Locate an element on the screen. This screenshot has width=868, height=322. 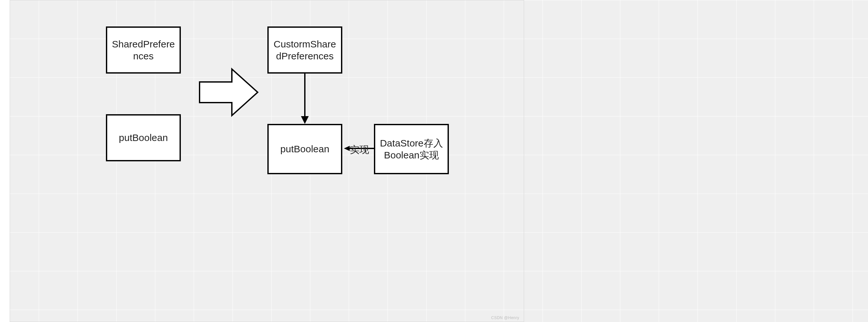
inherits-arrow-icon is located at coordinates (305, 99).